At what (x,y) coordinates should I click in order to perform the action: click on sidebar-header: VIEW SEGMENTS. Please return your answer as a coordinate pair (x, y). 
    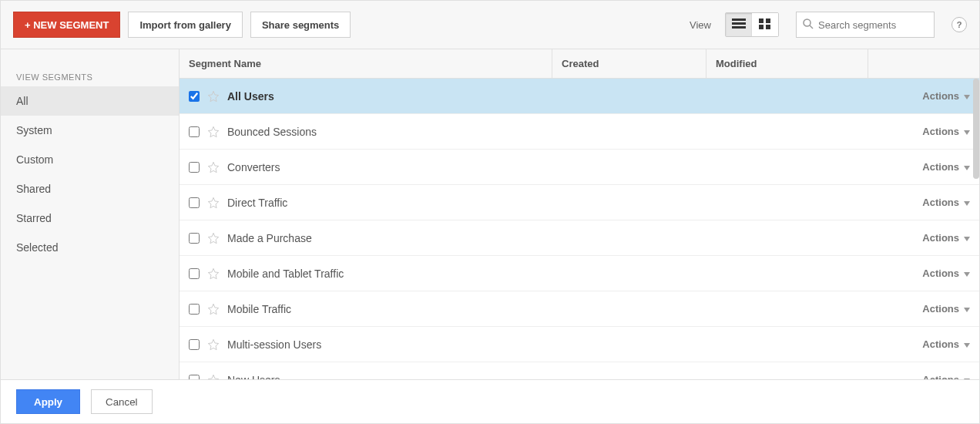
    Looking at the image, I should click on (89, 76).